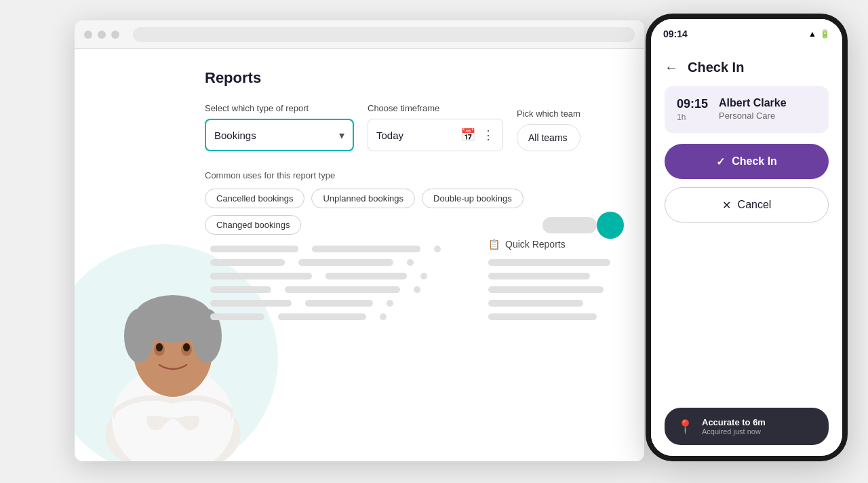 This screenshot has height=483, width=868. What do you see at coordinates (279, 128) in the screenshot?
I see `report-type-group: Select which type of report Bookings ▾` at bounding box center [279, 128].